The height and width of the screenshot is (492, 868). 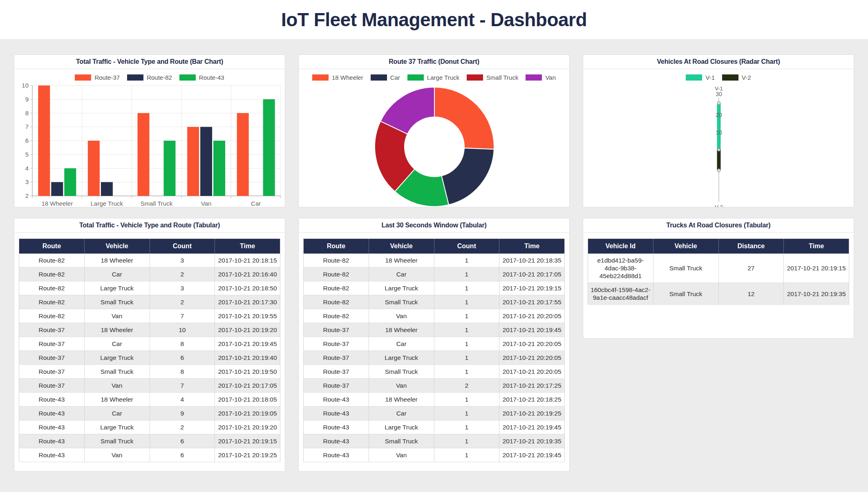 I want to click on table-cell: 8, so click(x=182, y=372).